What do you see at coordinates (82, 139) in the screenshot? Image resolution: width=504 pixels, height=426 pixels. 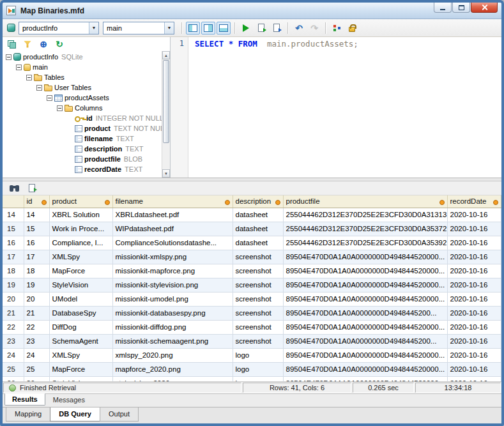 I see `tree-item-filename: filenameTEXT` at bounding box center [82, 139].